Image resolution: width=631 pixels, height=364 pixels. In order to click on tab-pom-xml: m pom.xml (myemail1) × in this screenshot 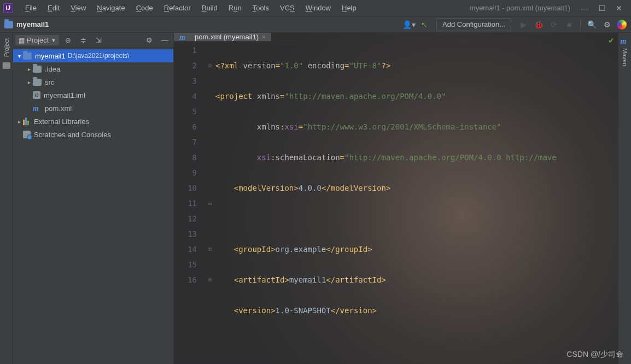, I will do `click(223, 37)`.